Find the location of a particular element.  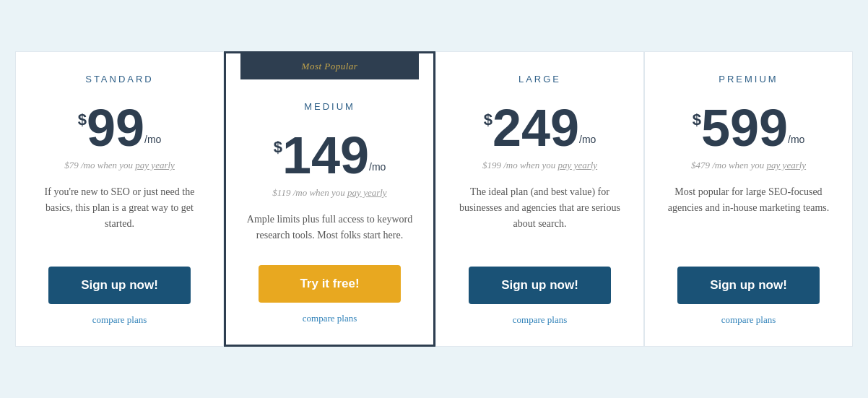

pay-yearly-link-standard: pay yearly is located at coordinates (155, 165).